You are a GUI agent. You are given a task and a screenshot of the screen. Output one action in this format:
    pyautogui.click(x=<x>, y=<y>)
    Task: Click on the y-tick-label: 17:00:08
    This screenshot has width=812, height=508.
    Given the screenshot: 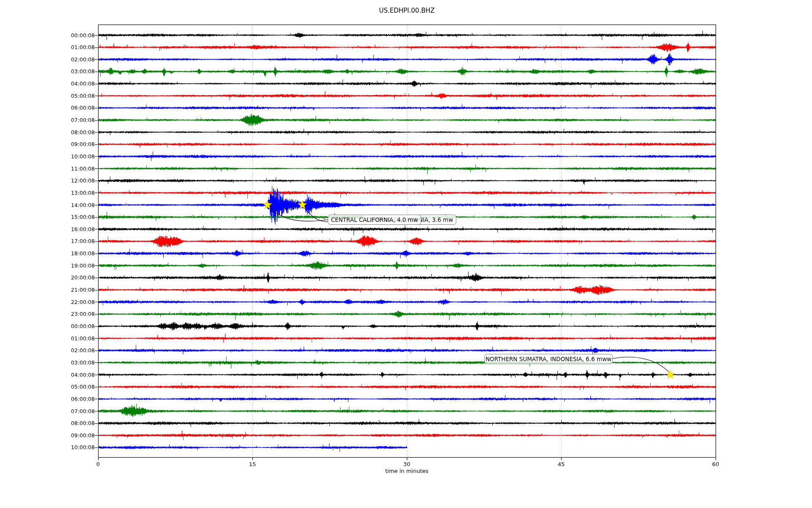 What is the action you would take?
    pyautogui.click(x=74, y=241)
    